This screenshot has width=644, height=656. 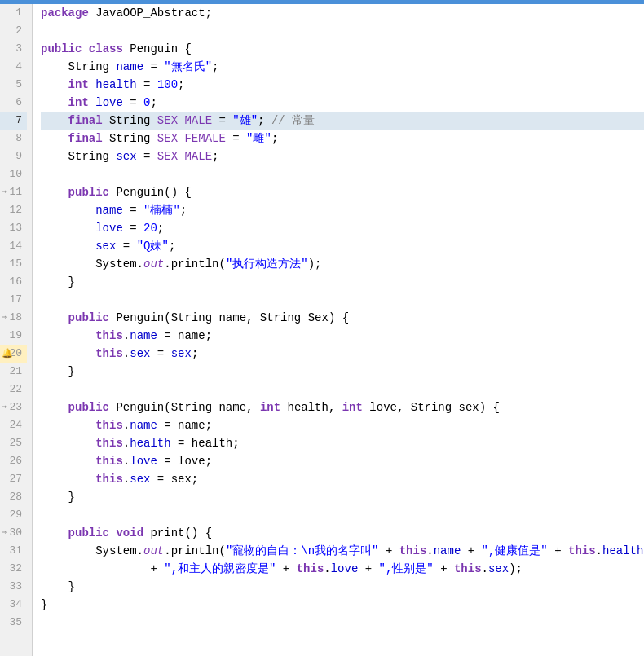 What do you see at coordinates (13, 623) in the screenshot?
I see `gutter-35: 35` at bounding box center [13, 623].